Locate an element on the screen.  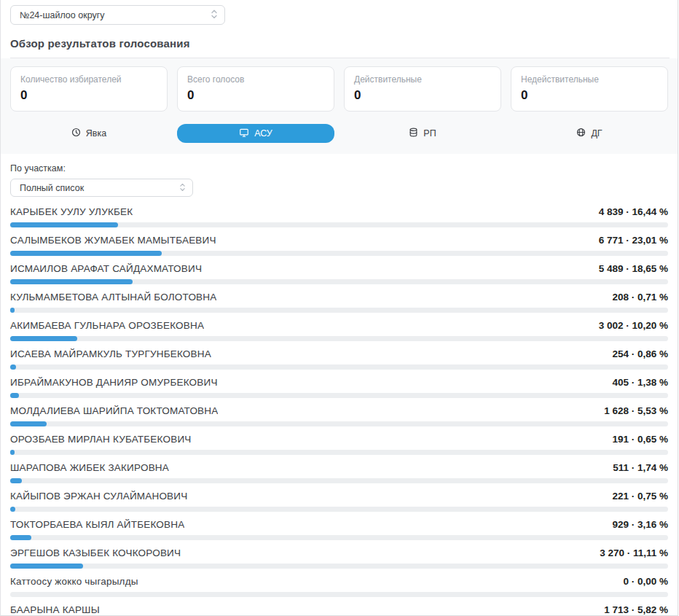
candidate-name: ТОКТОРБАЕВА КЫЯЛ АЙТБЕКОВНА is located at coordinates (98, 525).